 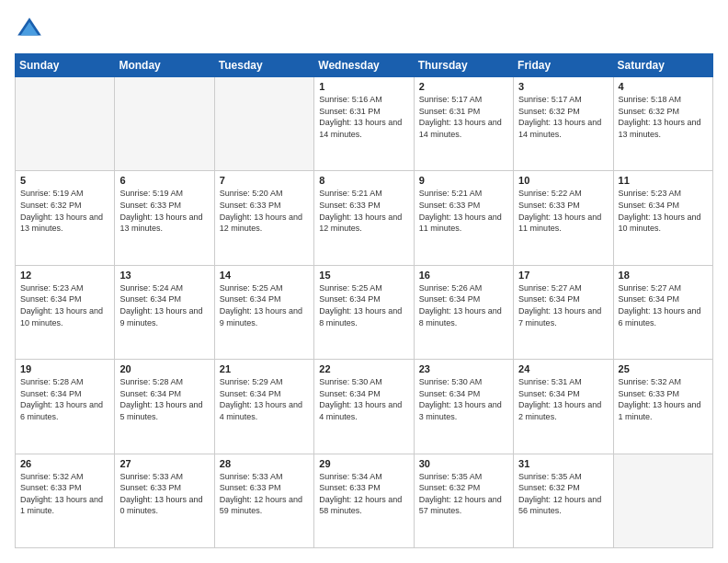 What do you see at coordinates (463, 66) in the screenshot?
I see `weekday-header-thursday: Thursday` at bounding box center [463, 66].